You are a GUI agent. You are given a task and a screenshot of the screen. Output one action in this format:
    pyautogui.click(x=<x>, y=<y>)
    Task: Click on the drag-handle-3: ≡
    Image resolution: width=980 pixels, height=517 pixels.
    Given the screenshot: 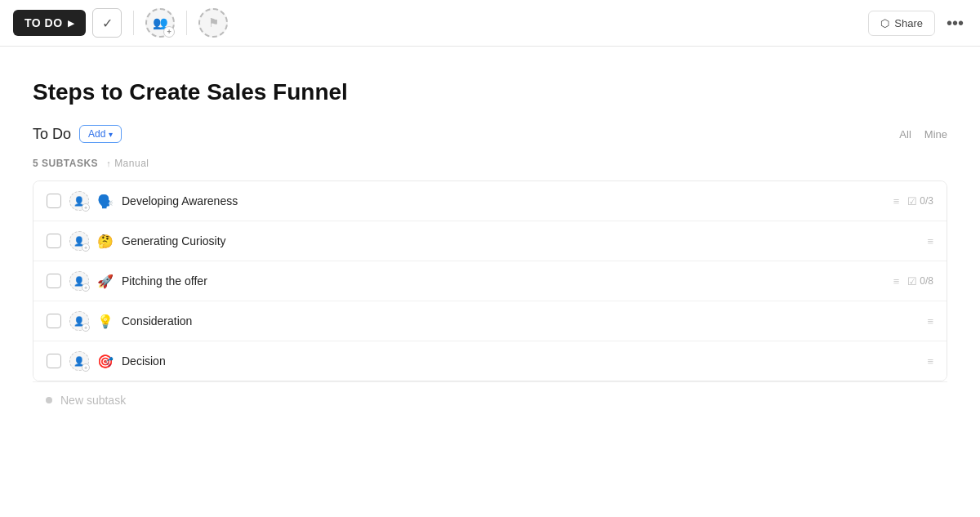 What is the action you would take?
    pyautogui.click(x=897, y=281)
    